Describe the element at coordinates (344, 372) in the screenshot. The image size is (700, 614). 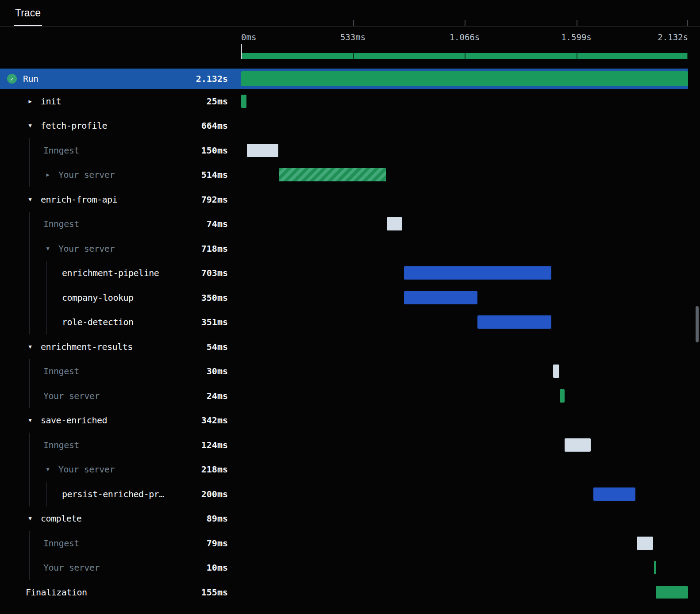
I see `trace-row: Inngest 30ms` at that location.